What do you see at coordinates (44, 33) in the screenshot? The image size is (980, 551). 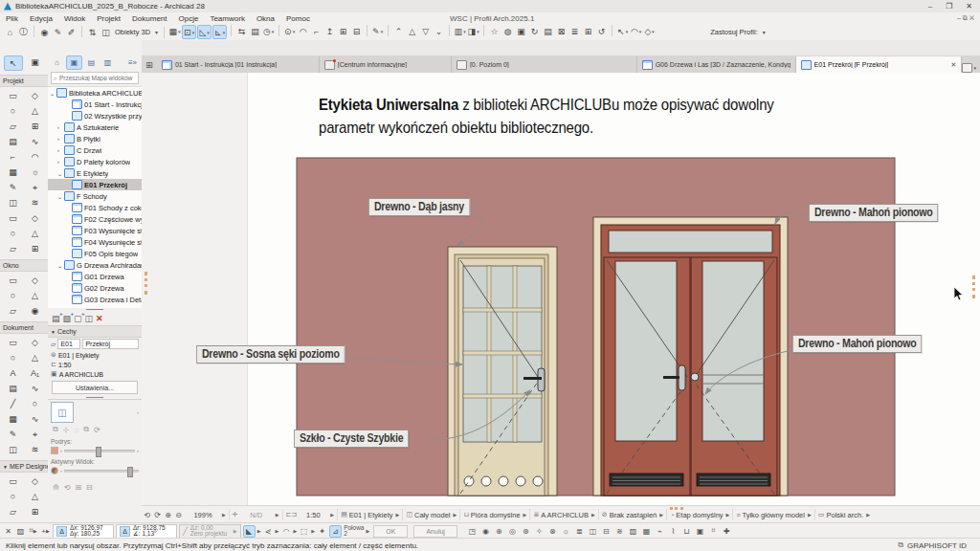 I see `teamwork-users-icon: ◉` at bounding box center [44, 33].